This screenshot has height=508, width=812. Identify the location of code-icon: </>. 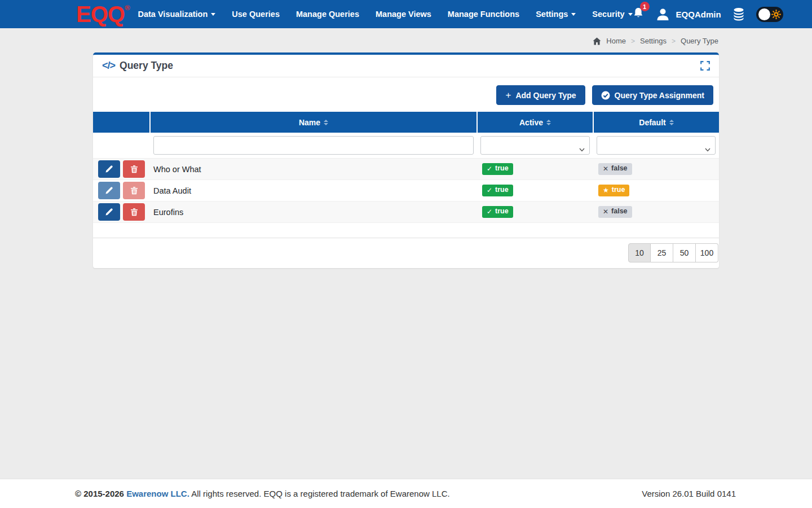
(108, 65).